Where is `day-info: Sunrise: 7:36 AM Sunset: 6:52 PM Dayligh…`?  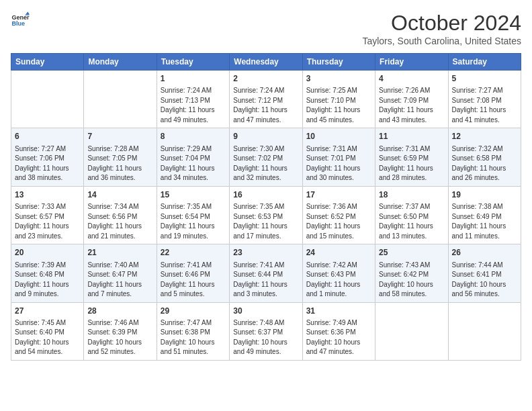 day-info: Sunrise: 7:36 AM Sunset: 6:52 PM Dayligh… is located at coordinates (339, 222).